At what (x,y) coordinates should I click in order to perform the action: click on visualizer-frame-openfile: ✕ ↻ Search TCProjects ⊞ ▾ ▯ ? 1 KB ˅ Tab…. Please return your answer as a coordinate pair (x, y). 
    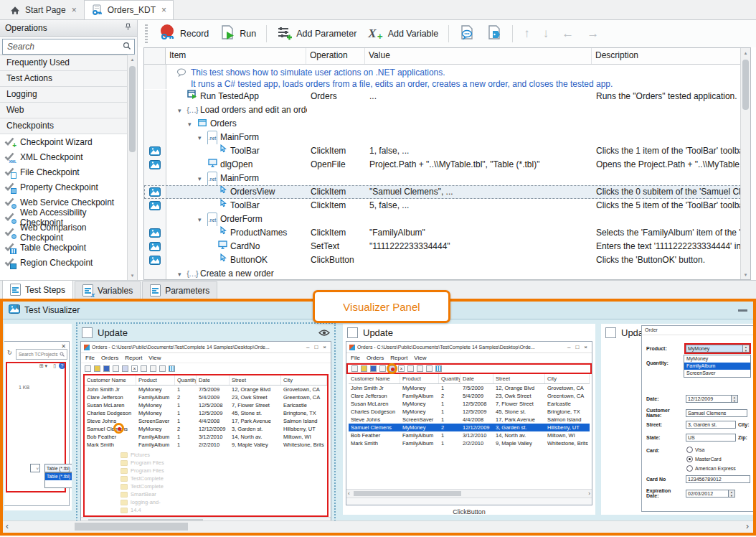
    Looking at the image, I should click on (38, 417).